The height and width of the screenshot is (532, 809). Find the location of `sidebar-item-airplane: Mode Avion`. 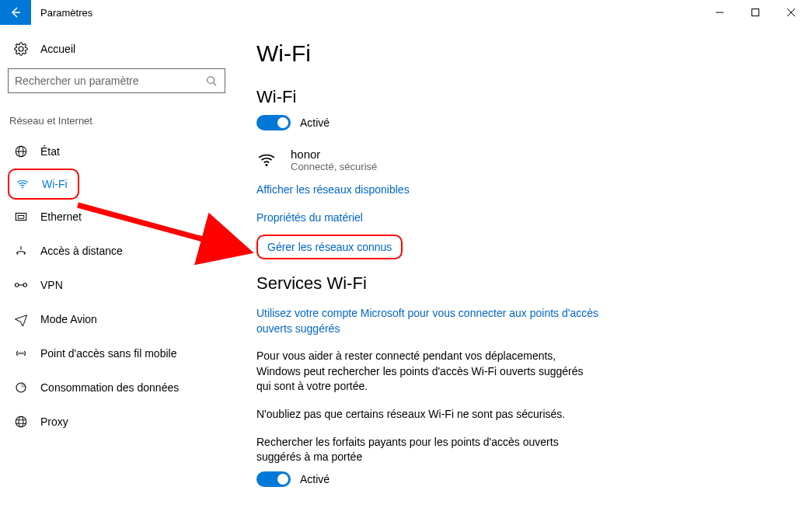

sidebar-item-airplane: Mode Avion is located at coordinates (117, 319).